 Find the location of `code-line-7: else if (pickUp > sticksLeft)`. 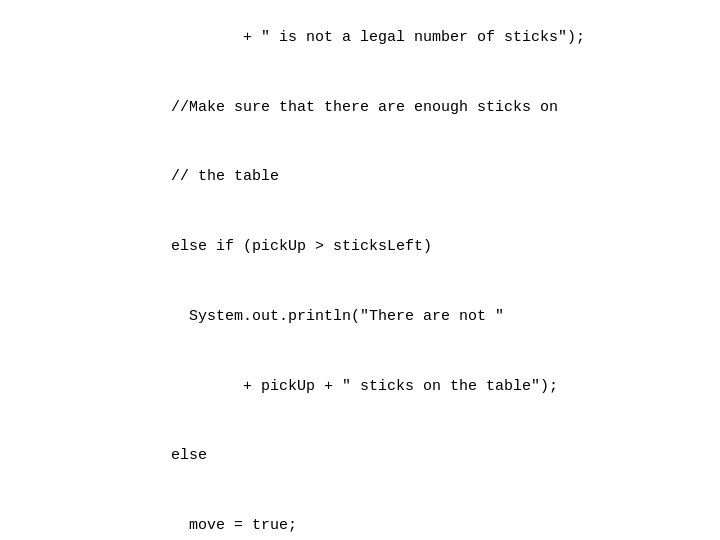

code-line-7: else if (pickUp > sticksLeft) is located at coordinates (360, 246).